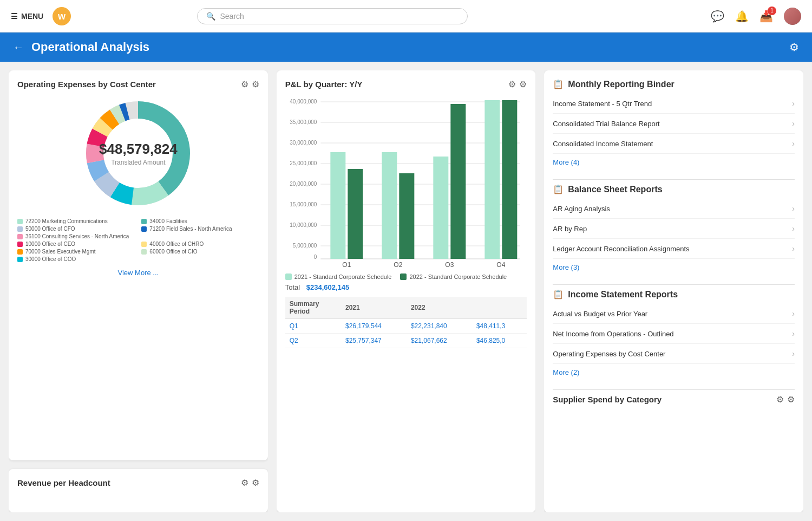 This screenshot has width=812, height=521. What do you see at coordinates (673, 144) in the screenshot?
I see `report-item-income-statement: Consolidated Income Statement ›` at bounding box center [673, 144].